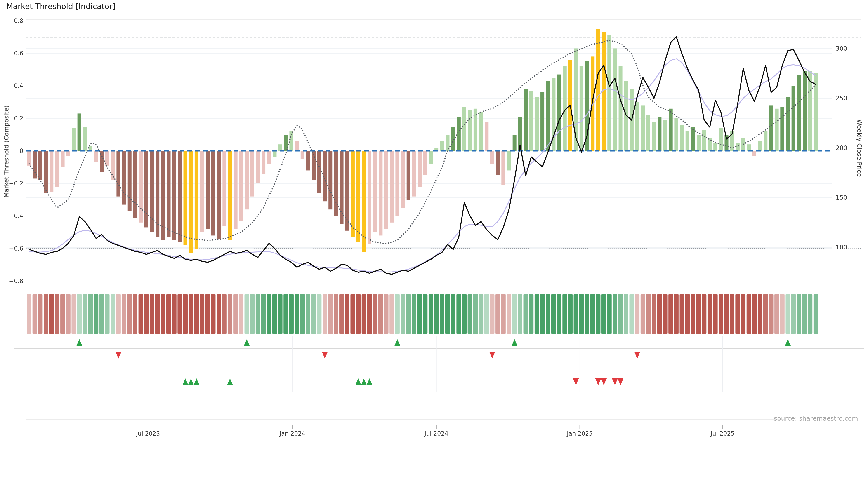  Describe the element at coordinates (14, 216) in the screenshot. I see `left-axis-tick: −0.4` at that location.